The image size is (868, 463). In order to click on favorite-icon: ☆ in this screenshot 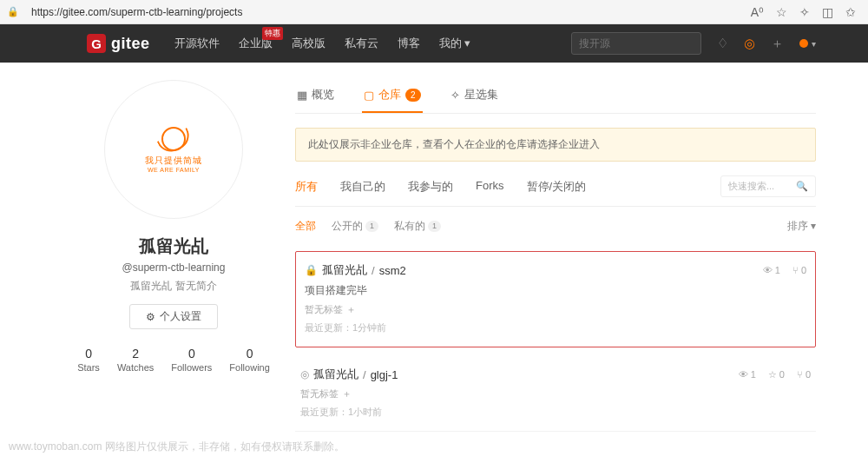, I will do `click(781, 12)`.